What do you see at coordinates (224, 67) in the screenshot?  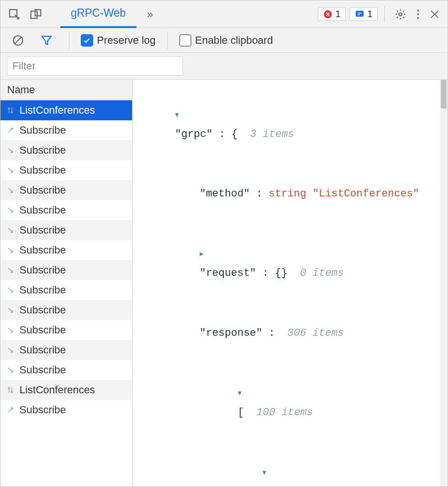 I see `filter-bar` at bounding box center [224, 67].